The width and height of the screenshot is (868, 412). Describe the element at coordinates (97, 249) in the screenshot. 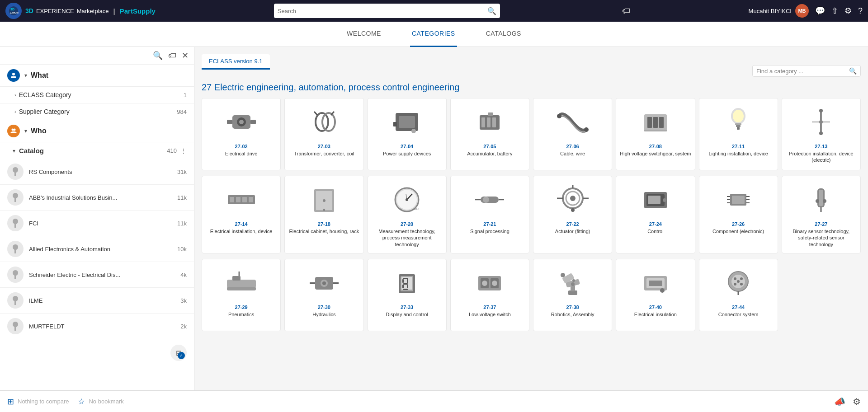

I see `catalog-item-allied: Allied Electronics & Automation 10k` at that location.